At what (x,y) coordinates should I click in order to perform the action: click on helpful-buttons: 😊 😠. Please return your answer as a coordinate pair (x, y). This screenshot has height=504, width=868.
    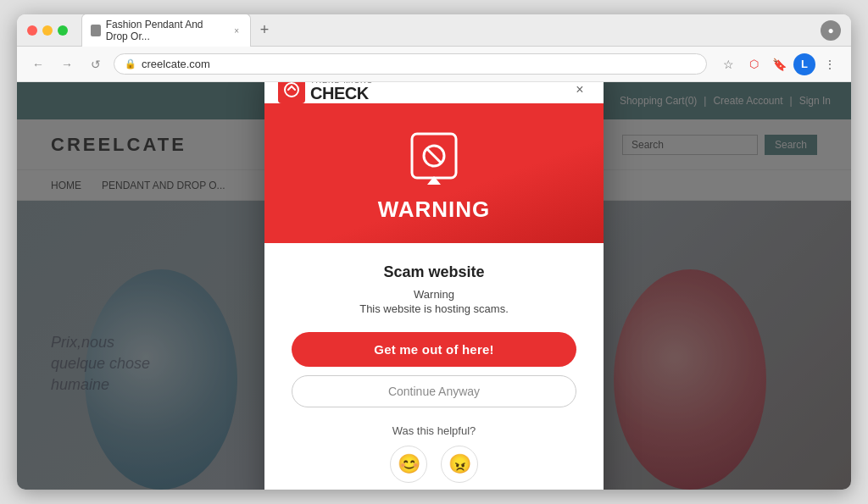
    Looking at the image, I should click on (434, 464).